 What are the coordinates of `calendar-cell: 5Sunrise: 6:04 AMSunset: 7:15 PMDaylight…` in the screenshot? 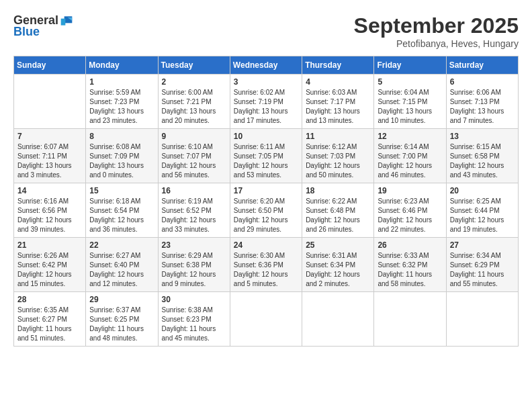 It's located at (410, 102).